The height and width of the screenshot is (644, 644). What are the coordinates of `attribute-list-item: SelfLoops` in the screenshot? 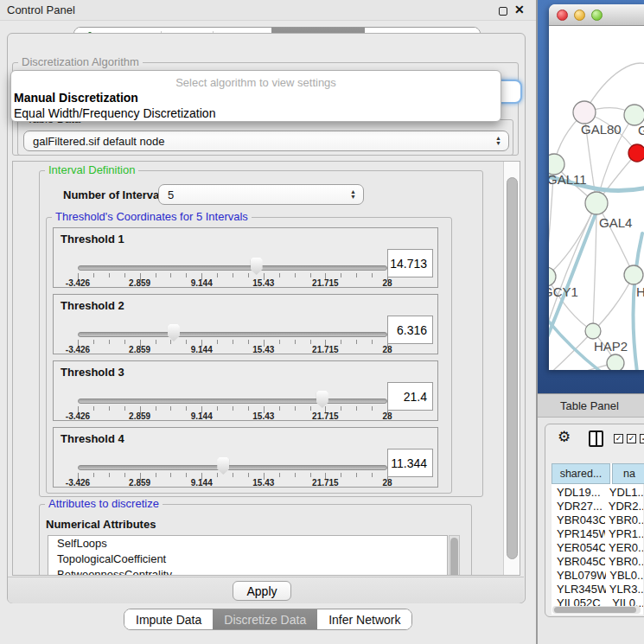 It's located at (247, 544).